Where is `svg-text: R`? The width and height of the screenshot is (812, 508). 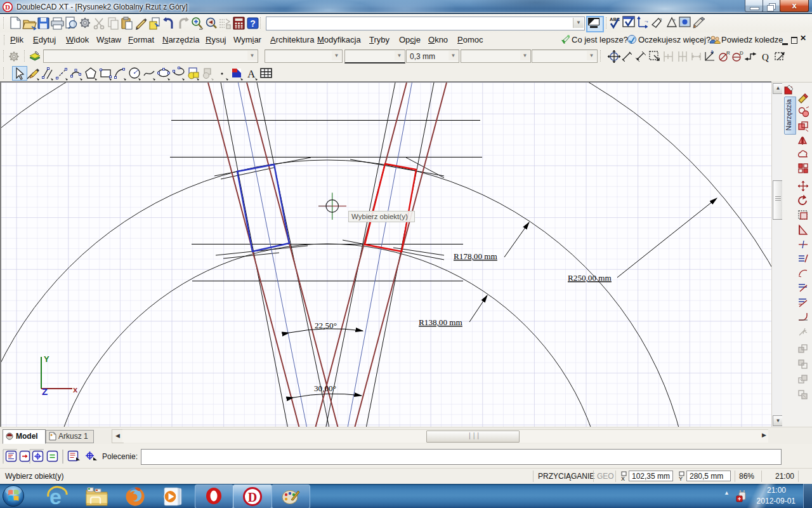 svg-text: R is located at coordinates (728, 53).